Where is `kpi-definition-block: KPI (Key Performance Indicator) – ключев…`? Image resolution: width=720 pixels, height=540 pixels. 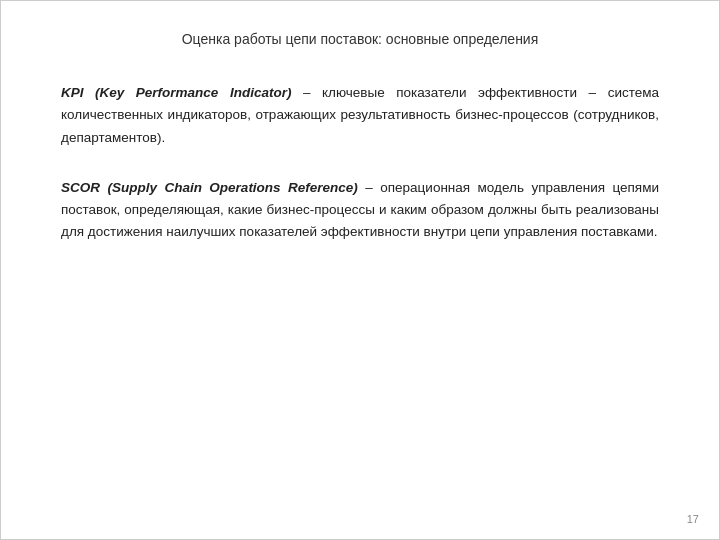
kpi-definition-block: KPI (Key Performance Indicator) – ключев… is located at coordinates (360, 116).